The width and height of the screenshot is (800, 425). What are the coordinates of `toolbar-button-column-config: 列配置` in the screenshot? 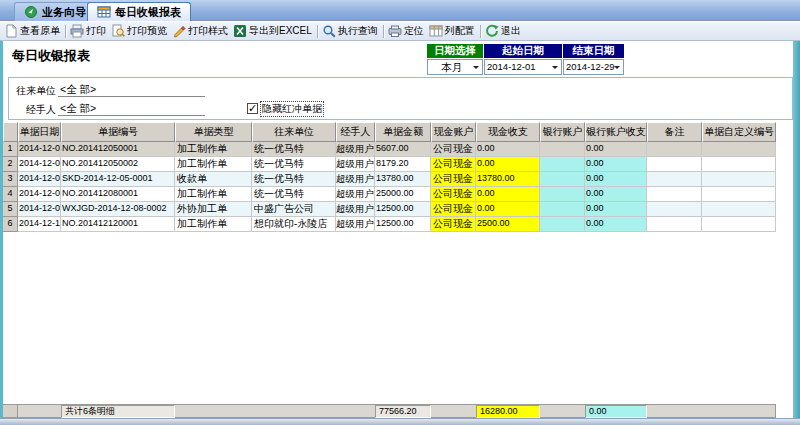 It's located at (452, 32).